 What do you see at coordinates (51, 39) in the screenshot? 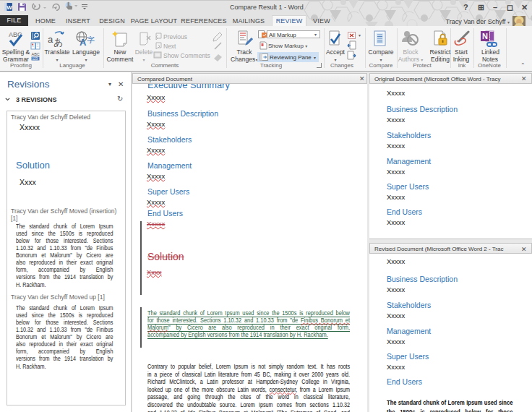
I see `svg-text: a` at bounding box center [51, 39].